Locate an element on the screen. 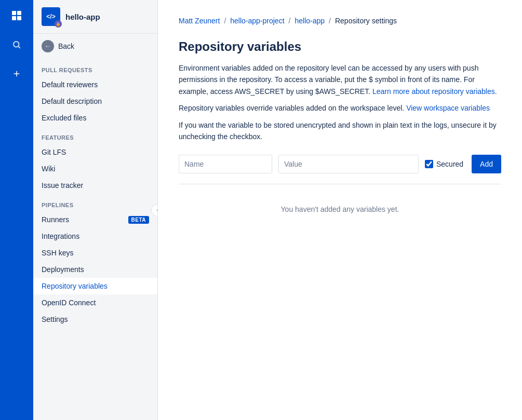 This screenshot has width=522, height=420. back-button: ← Back is located at coordinates (96, 46).